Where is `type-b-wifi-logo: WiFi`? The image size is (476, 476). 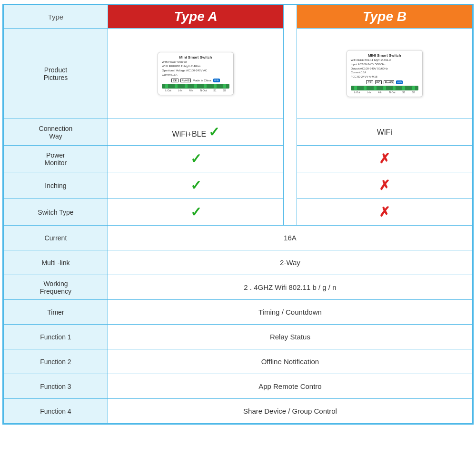
type-b-wifi-logo: WiFi is located at coordinates (399, 82).